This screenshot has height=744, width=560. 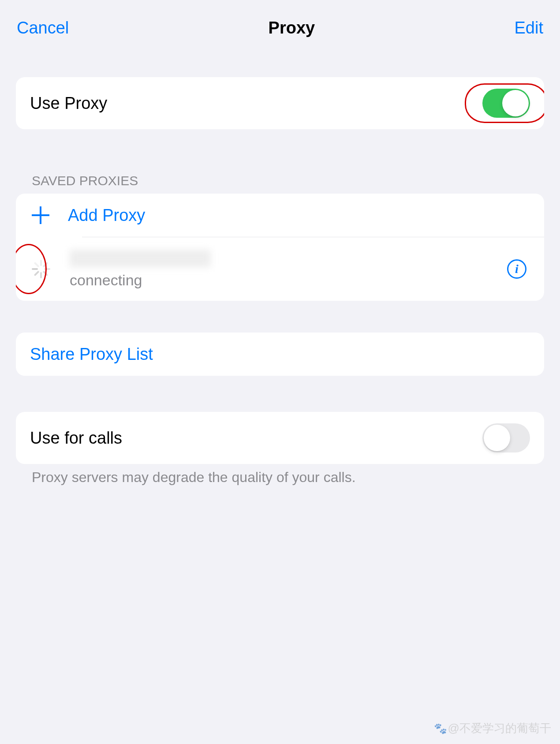 I want to click on watermark: 🐾 @不爱学习的葡萄干, so click(x=493, y=729).